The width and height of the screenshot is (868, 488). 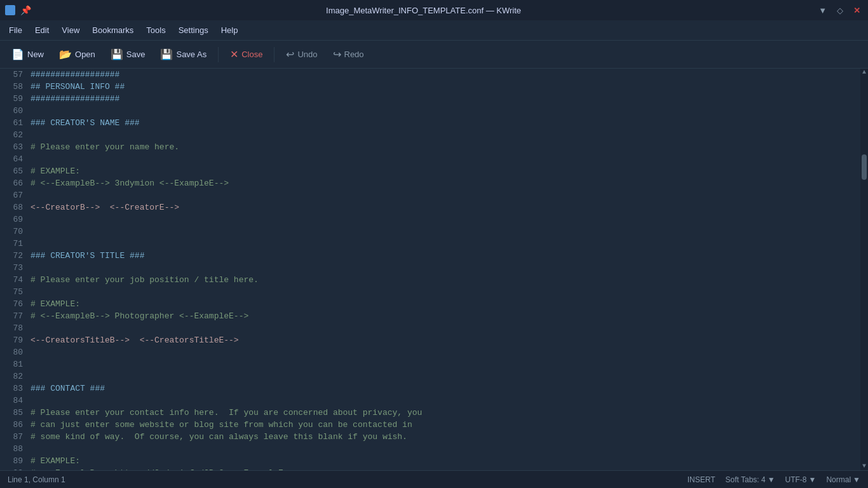 What do you see at coordinates (13, 111) in the screenshot?
I see `line-number: 60` at bounding box center [13, 111].